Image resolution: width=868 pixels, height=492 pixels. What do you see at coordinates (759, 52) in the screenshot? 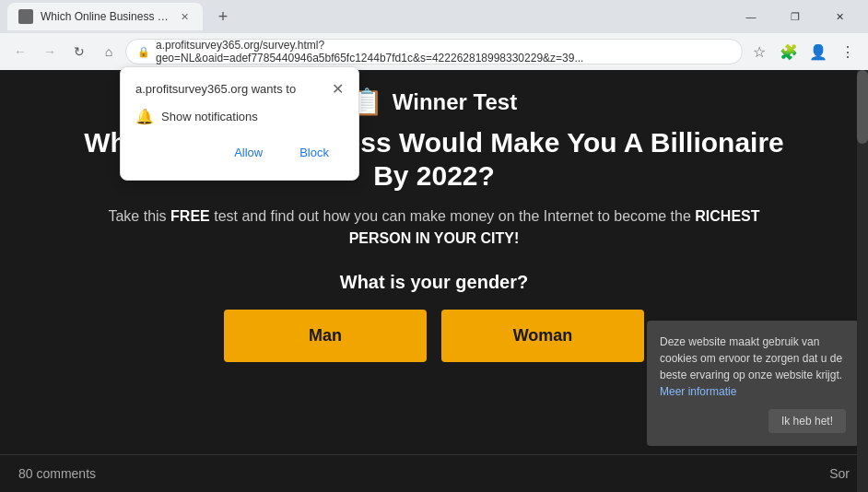
I see `bookmark-button: ☆` at bounding box center [759, 52].